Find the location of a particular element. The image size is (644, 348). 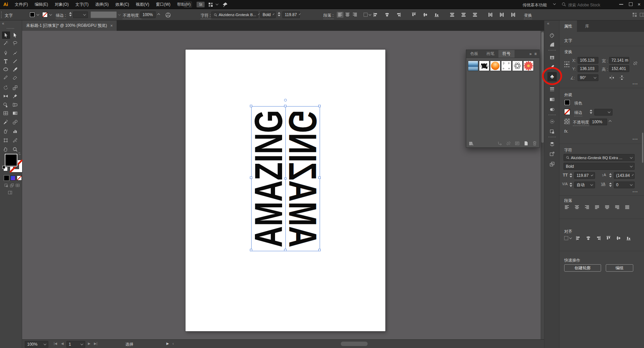

para-justify-left-button is located at coordinates (597, 207).